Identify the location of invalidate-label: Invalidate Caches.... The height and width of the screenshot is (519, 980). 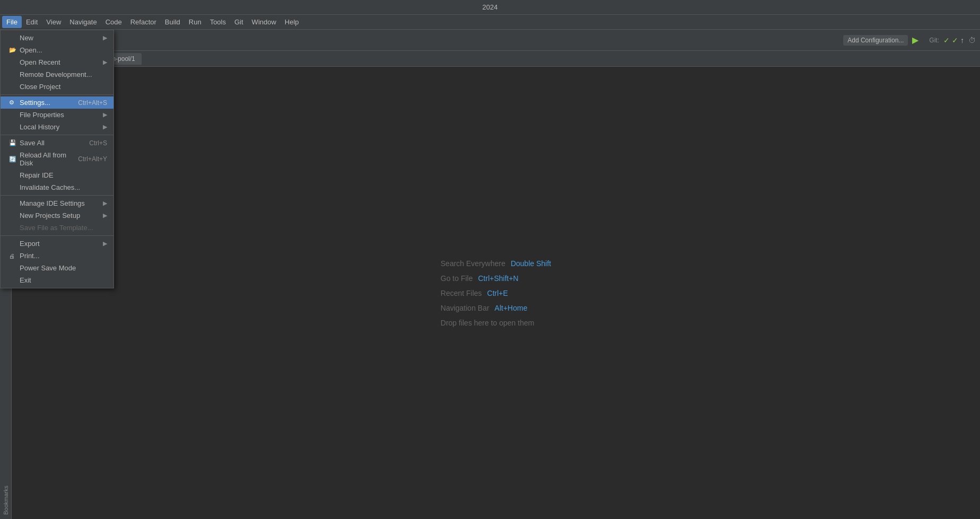
(64, 188).